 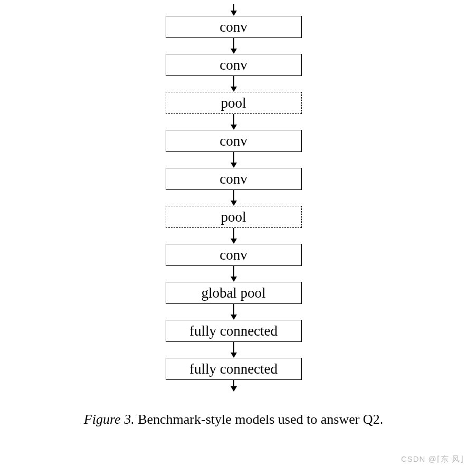 I want to click on layer-box-conv-3: conv, so click(x=234, y=141).